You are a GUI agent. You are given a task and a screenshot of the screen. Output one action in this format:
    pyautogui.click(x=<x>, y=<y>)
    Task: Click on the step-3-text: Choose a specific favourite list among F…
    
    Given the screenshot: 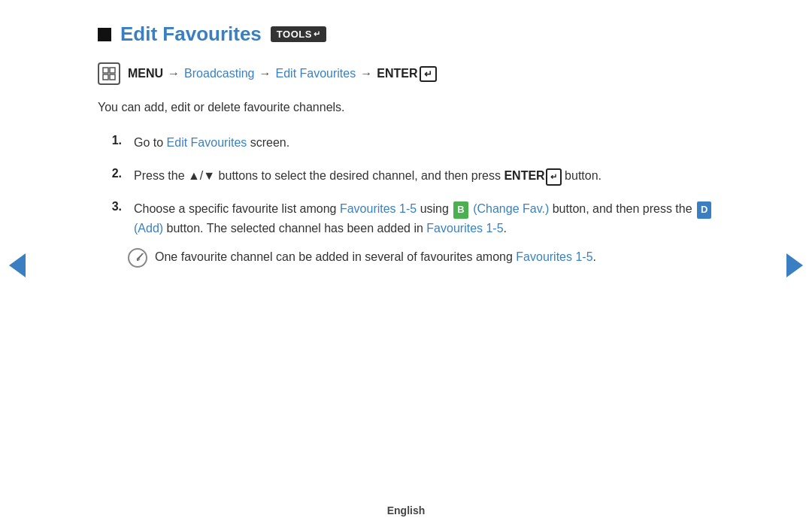 What is the action you would take?
    pyautogui.click(x=424, y=233)
    